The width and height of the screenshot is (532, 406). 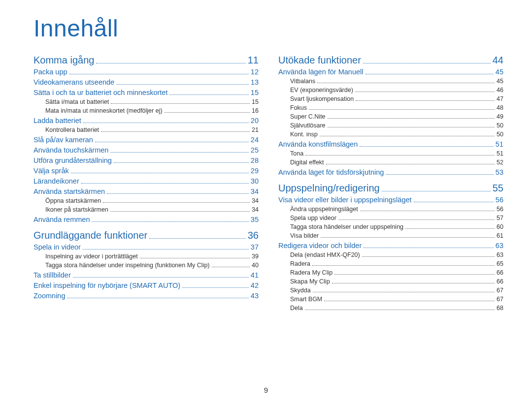 What do you see at coordinates (63, 140) in the screenshot?
I see `toc-entry-label: Slå på/av kameran` at bounding box center [63, 140].